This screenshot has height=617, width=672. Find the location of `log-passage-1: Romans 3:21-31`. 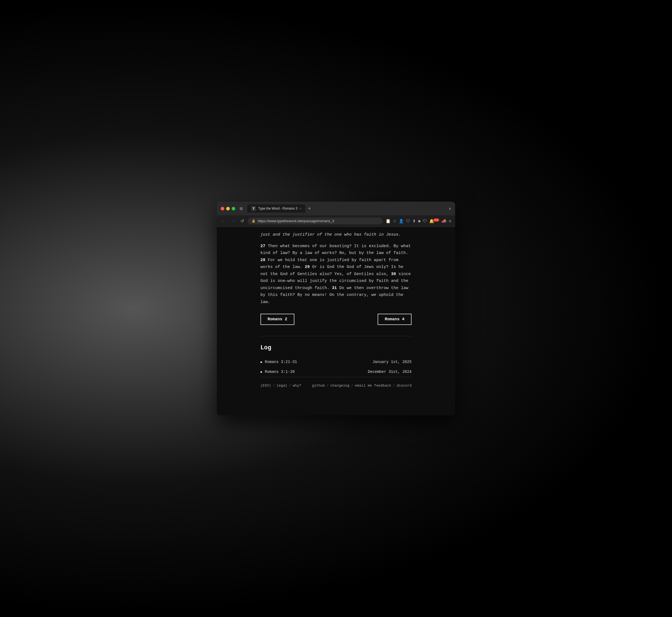

log-passage-1: Romans 3:21-31 is located at coordinates (281, 362).